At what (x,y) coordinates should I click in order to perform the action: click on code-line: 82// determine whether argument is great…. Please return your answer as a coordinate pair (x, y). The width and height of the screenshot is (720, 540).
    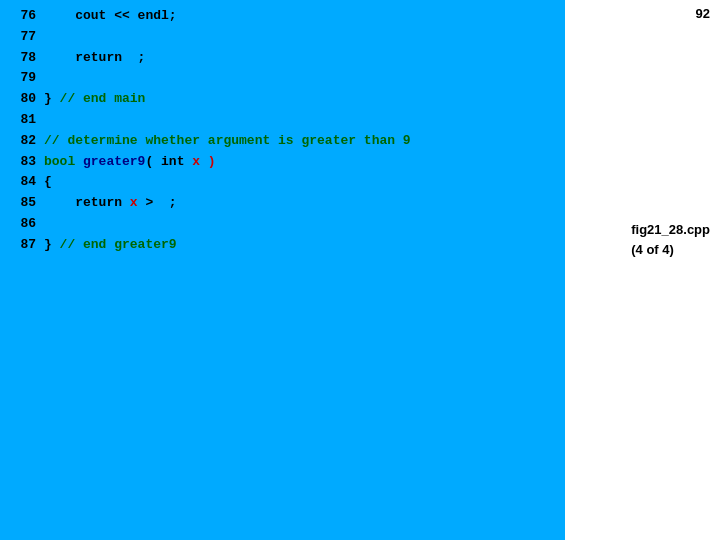
    Looking at the image, I should click on (282, 142).